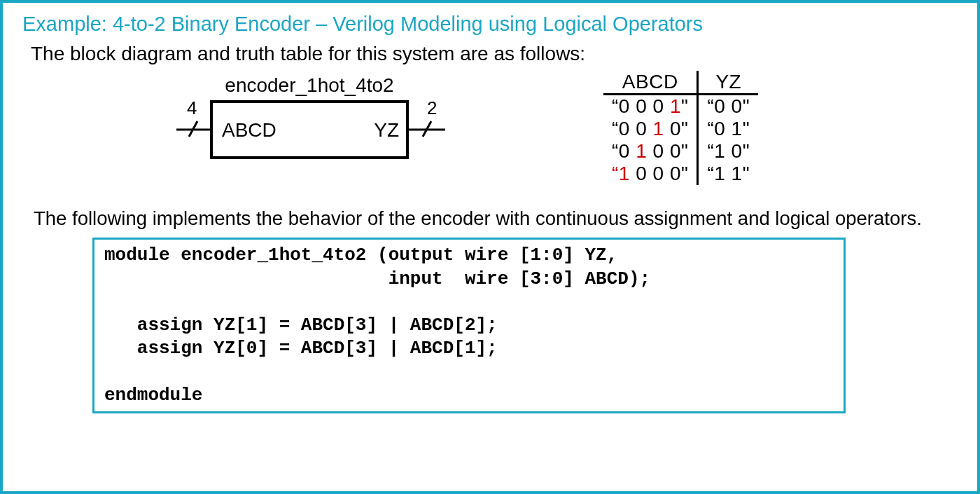 The image size is (980, 494). Describe the element at coordinates (192, 108) in the screenshot. I see `input-bus-width: 4` at that location.